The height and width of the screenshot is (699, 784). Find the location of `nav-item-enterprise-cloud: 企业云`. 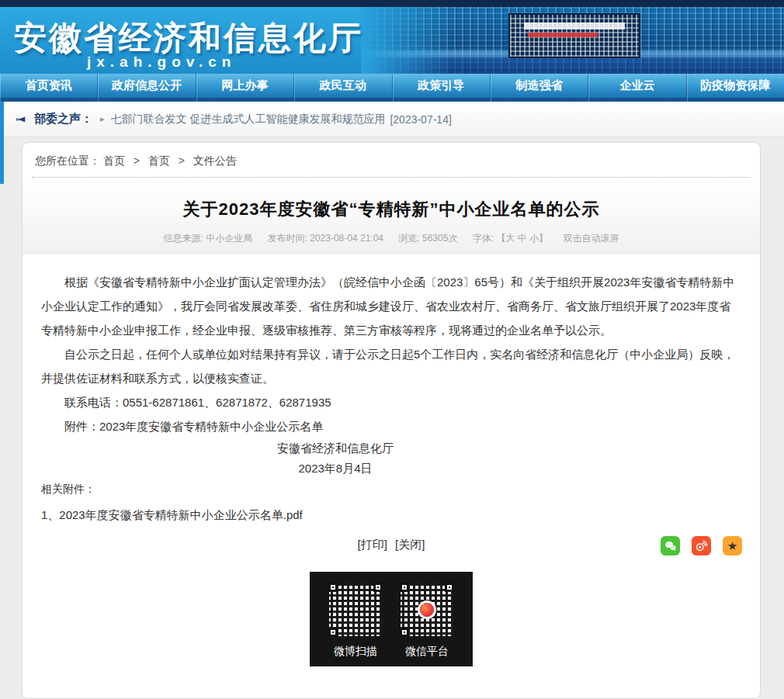

nav-item-enterprise-cloud: 企业云 is located at coordinates (637, 88).